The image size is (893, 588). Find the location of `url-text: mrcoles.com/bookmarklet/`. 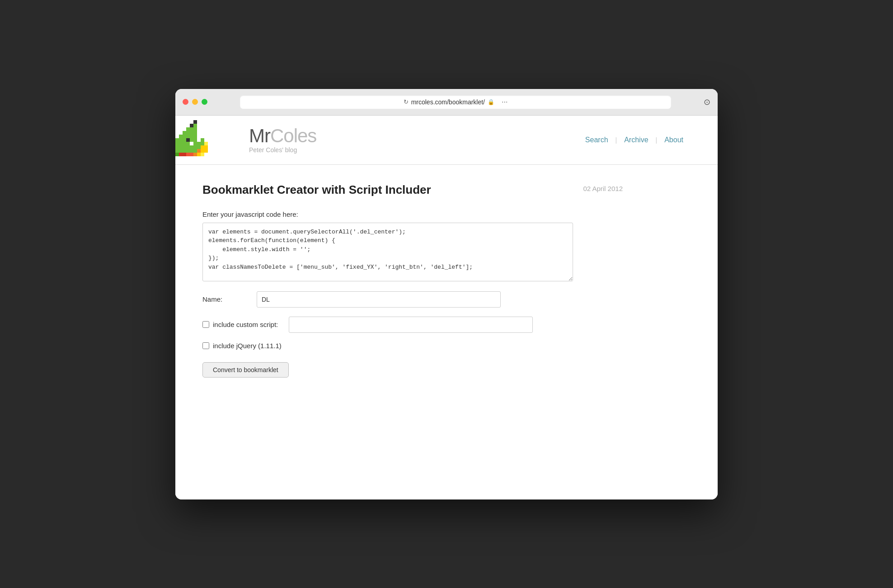

url-text: mrcoles.com/bookmarklet/ is located at coordinates (448, 102).